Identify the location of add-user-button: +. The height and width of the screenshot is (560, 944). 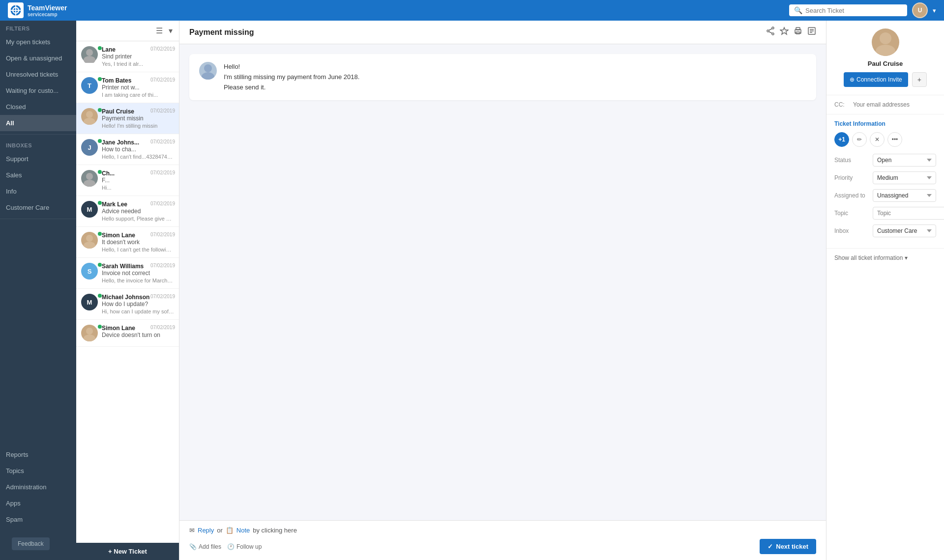
(919, 80).